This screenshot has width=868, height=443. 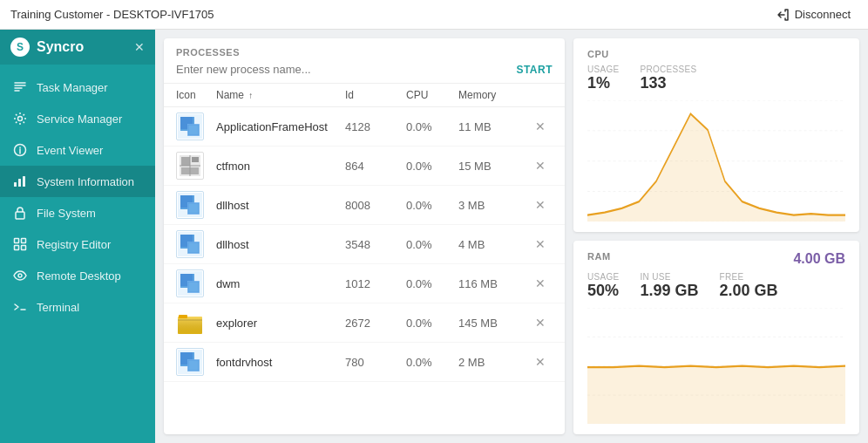 What do you see at coordinates (60, 47) in the screenshot?
I see `app-name: Syncro` at bounding box center [60, 47].